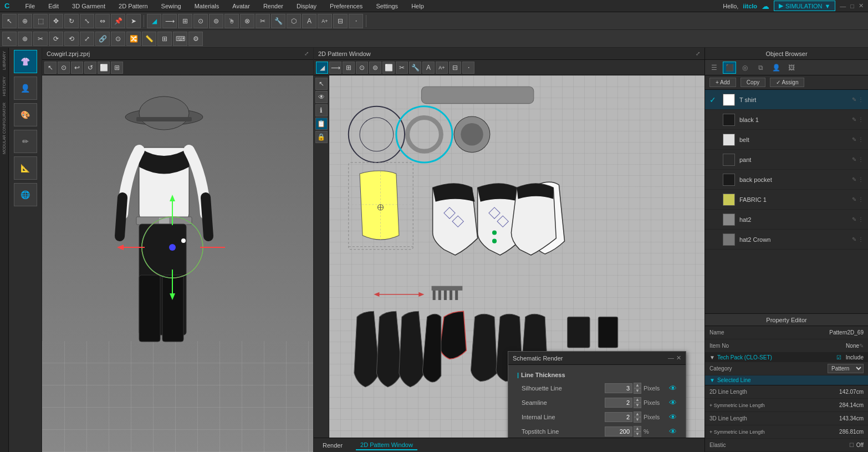 This screenshot has height=452, width=868. Describe the element at coordinates (760, 68) in the screenshot. I see `obj-tab-layers: ⧉` at that location.